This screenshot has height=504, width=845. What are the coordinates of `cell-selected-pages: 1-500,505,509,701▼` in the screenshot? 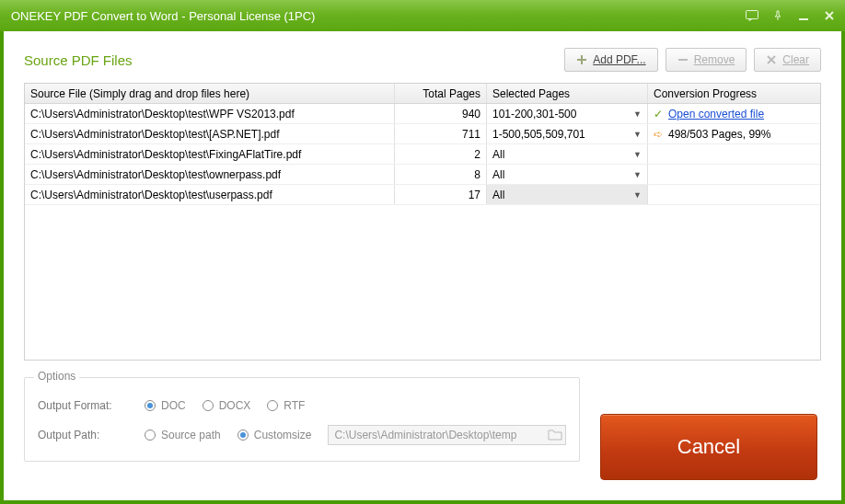 It's located at (567, 134).